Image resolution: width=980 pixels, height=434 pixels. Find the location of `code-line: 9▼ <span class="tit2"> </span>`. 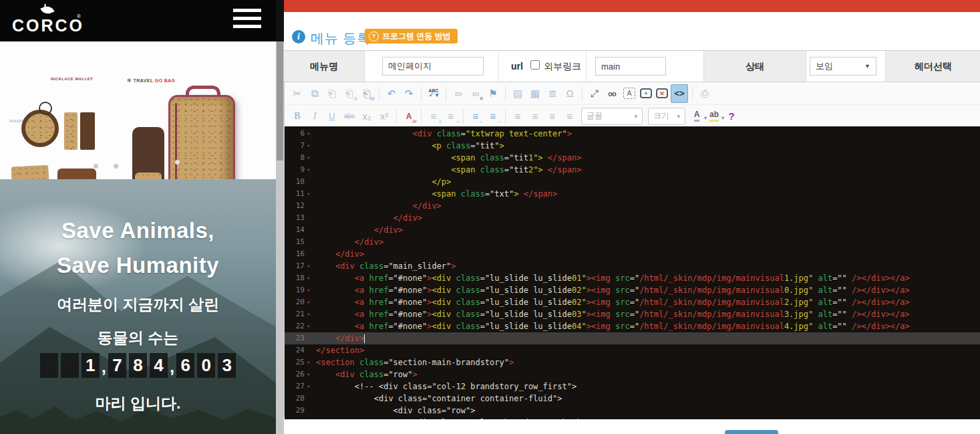

code-line: 9▼ <span class="tit2"> </span> is located at coordinates (632, 170).